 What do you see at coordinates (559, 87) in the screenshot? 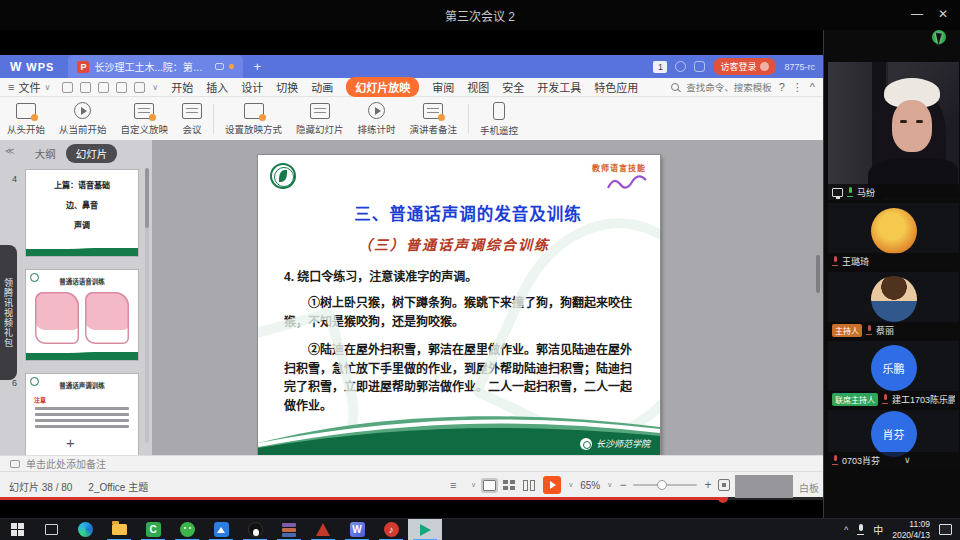
I see `menu-developer: 开发工具` at bounding box center [559, 87].